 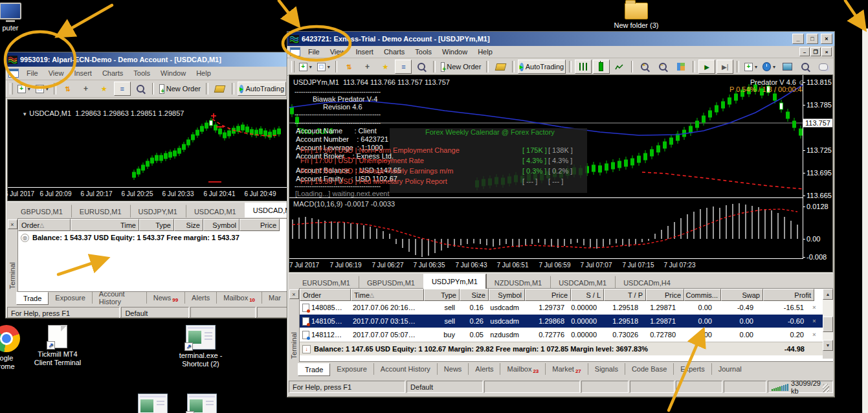 What do you see at coordinates (645, 67) in the screenshot?
I see `zoom-in-button: +` at bounding box center [645, 67].